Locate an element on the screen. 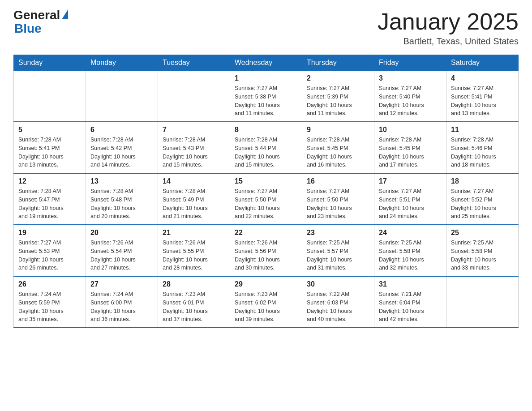 Image resolution: width=532 pixels, height=411 pixels. title-area: January 2025 Bartlett, Texas, United Sta… is located at coordinates (448, 28).